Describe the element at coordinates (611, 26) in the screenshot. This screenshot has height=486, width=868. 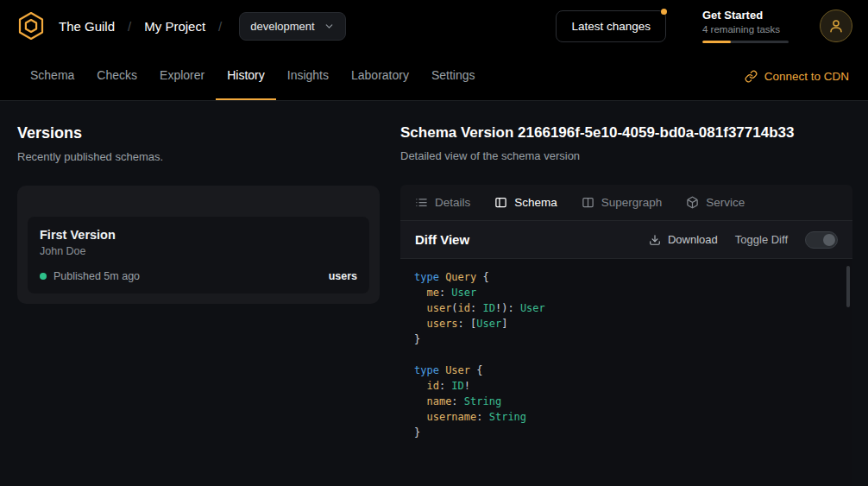
I see `latest-changes-label: Latest changes` at that location.